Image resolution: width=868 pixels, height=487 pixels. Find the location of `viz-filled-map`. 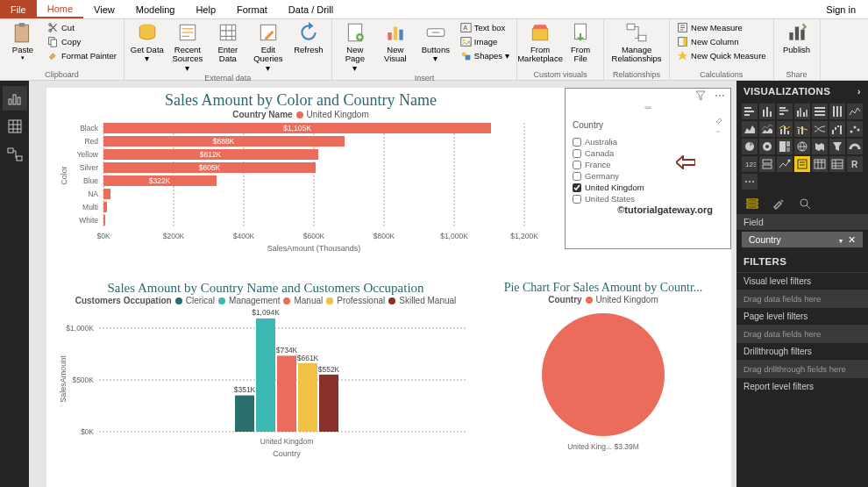

viz-filled-map is located at coordinates (820, 147).